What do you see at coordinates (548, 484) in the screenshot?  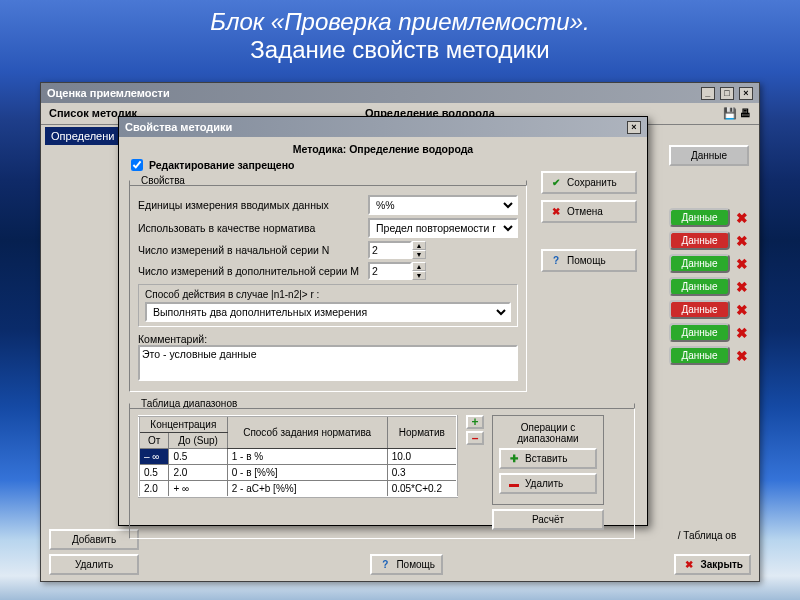 I see `delete-range-button: ▬ Удалить` at bounding box center [548, 484].